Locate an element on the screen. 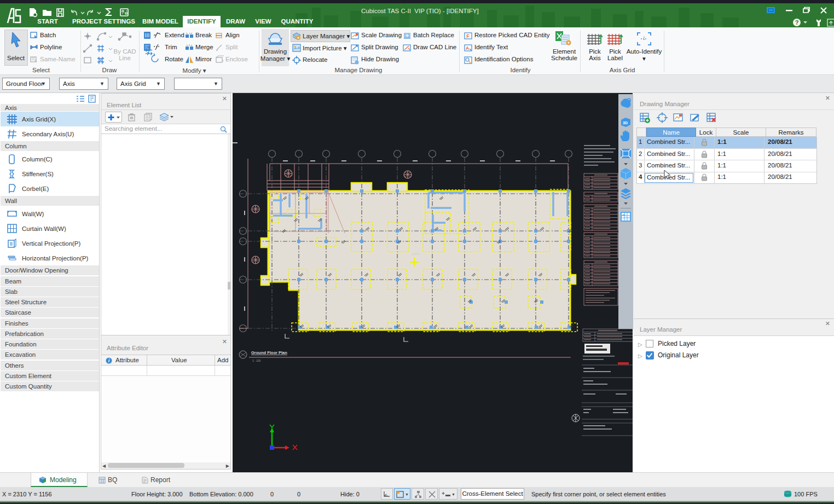  svg-text: A is located at coordinates (467, 48).